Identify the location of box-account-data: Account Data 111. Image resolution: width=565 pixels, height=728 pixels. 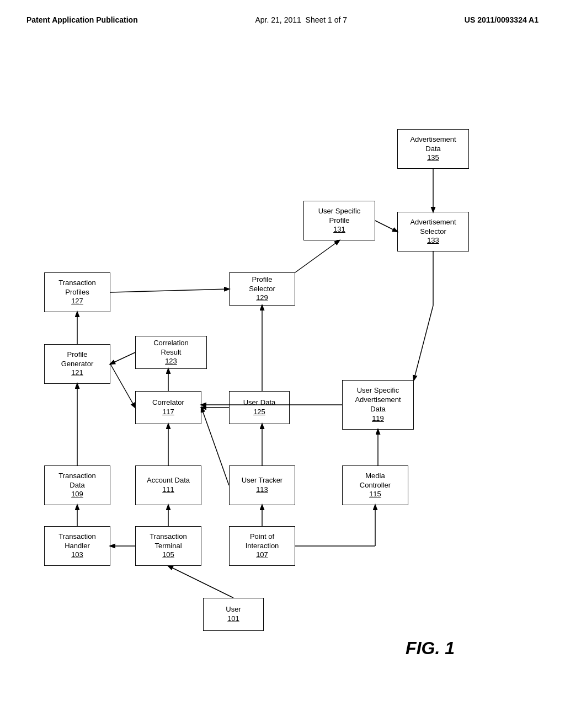
(168, 485).